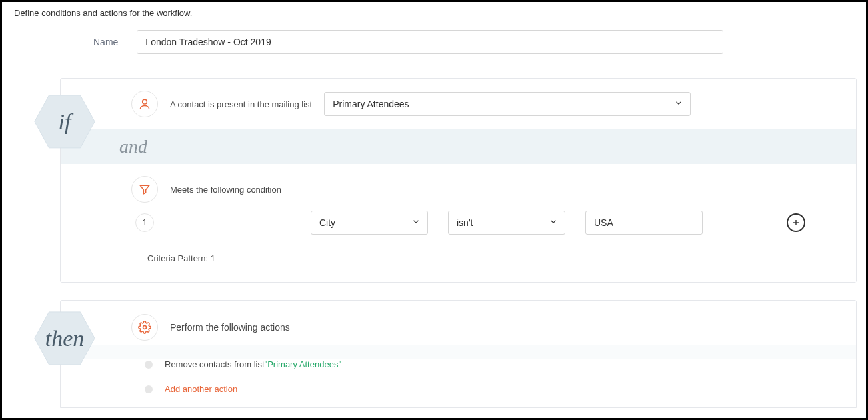  I want to click on trigger-row: A contact is present in the mailing list…, so click(459, 104).